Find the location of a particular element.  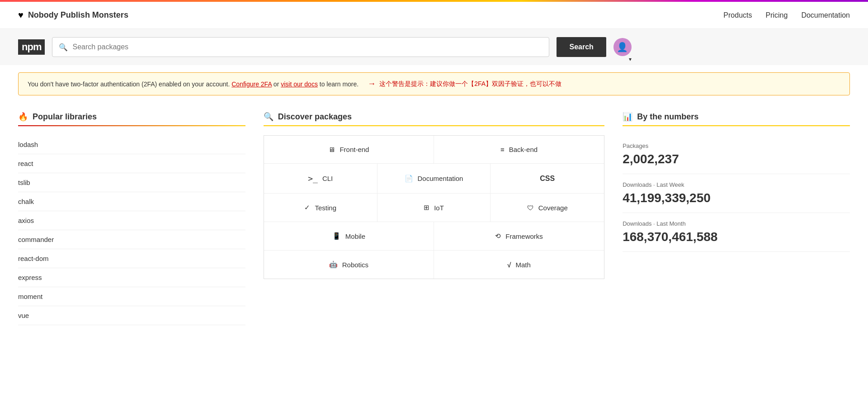

robotics-label: Robotics is located at coordinates (355, 265).